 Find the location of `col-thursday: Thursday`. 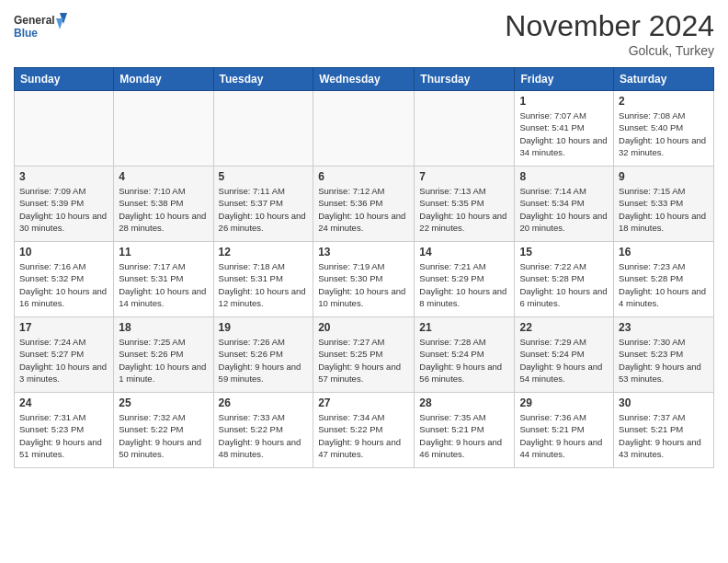

col-thursday: Thursday is located at coordinates (465, 79).